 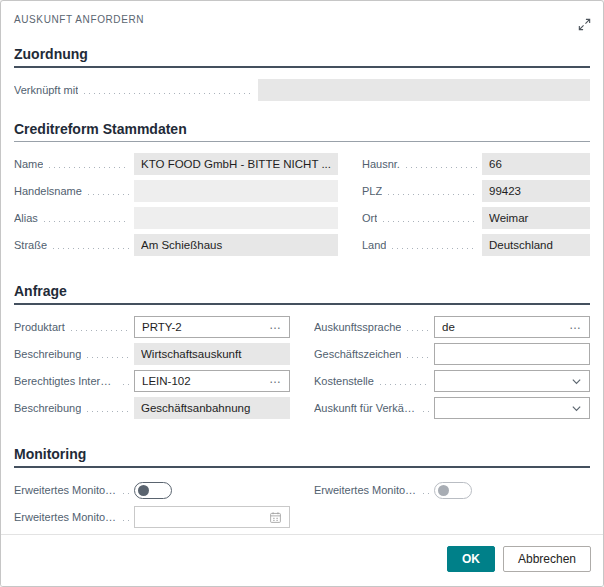 What do you see at coordinates (176, 164) in the screenshot?
I see `field-row-name: Name KTO FOOD GmbH - BITTE NICHT ...` at bounding box center [176, 164].